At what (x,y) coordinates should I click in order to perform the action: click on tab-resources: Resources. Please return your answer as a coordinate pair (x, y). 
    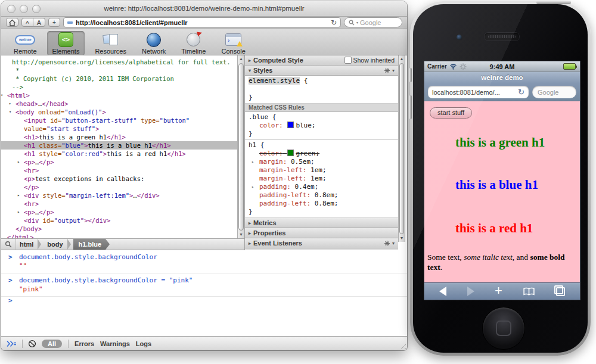
    Looking at the image, I should click on (111, 43).